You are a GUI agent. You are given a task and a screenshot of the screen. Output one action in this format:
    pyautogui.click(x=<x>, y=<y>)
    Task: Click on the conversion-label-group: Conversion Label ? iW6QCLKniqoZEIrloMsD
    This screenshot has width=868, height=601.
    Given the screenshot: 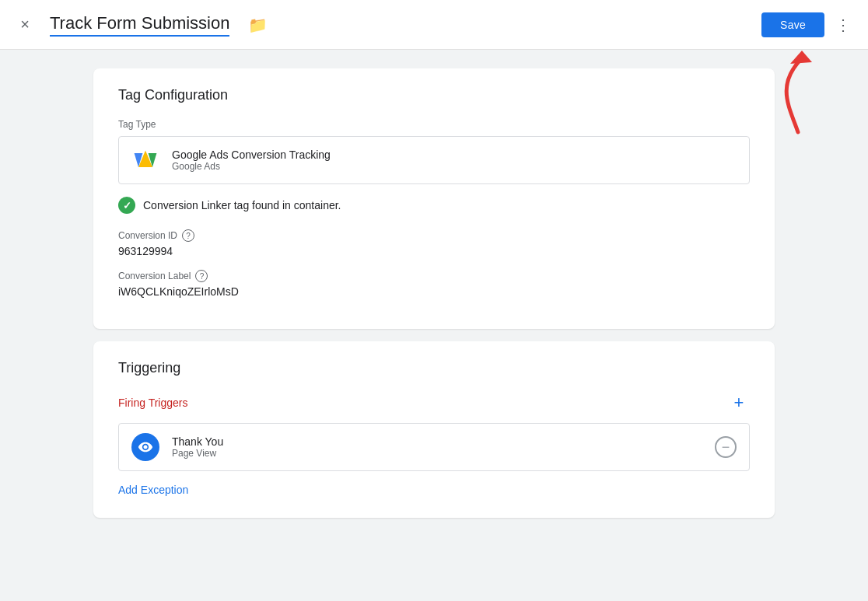 What is the action you would take?
    pyautogui.click(x=434, y=284)
    